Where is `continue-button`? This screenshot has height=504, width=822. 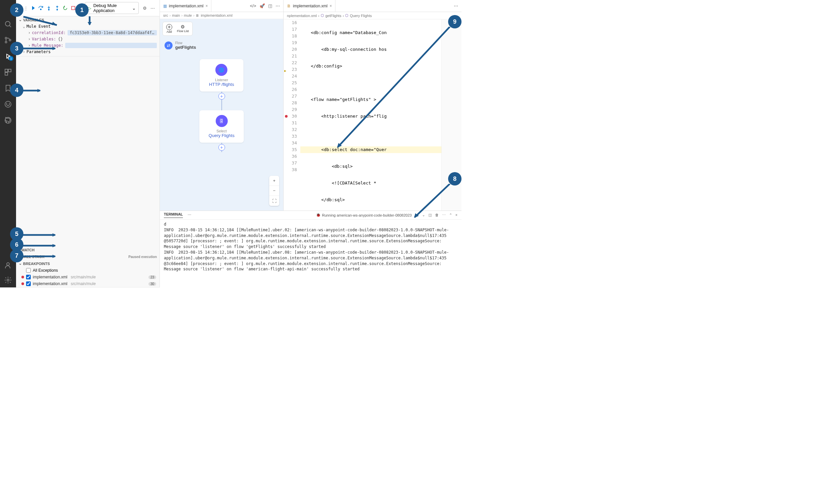
continue-button is located at coordinates (33, 8).